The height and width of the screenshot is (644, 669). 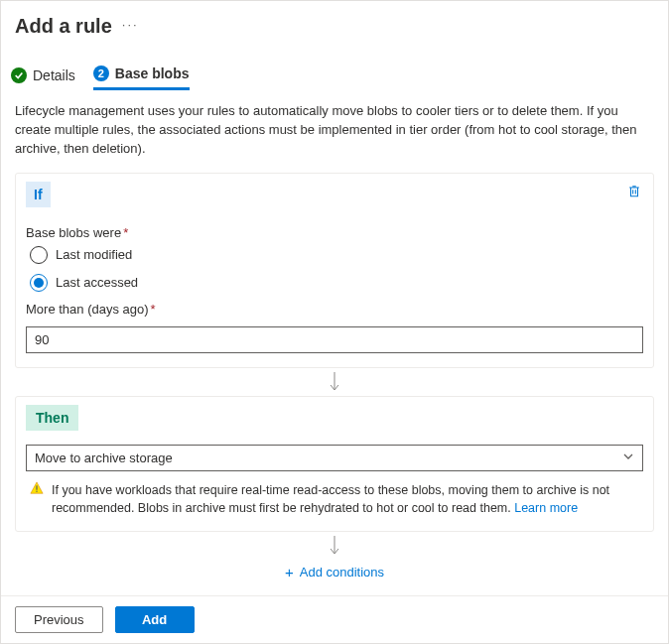 I want to click on tab-base-blobs: 2 Base blobs, so click(x=141, y=77).